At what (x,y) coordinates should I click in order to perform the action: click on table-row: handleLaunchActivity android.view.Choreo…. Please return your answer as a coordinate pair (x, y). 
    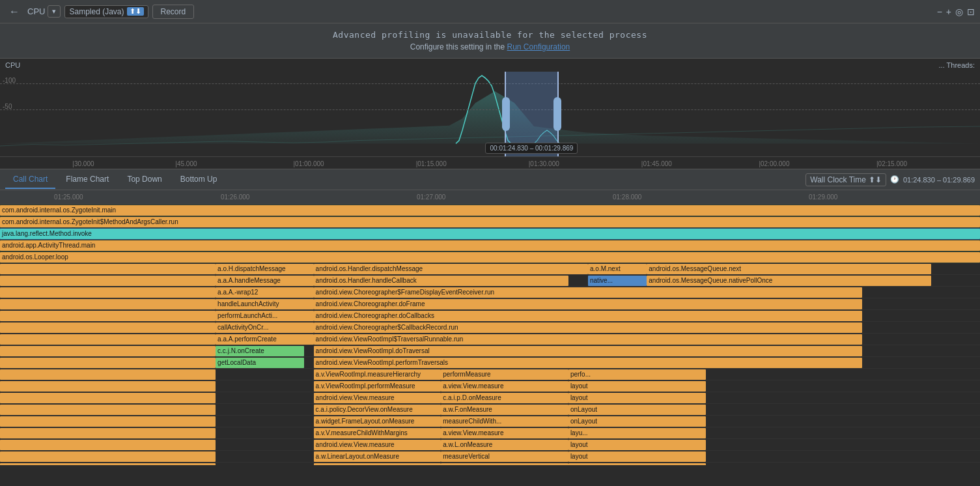
    Looking at the image, I should click on (490, 304).